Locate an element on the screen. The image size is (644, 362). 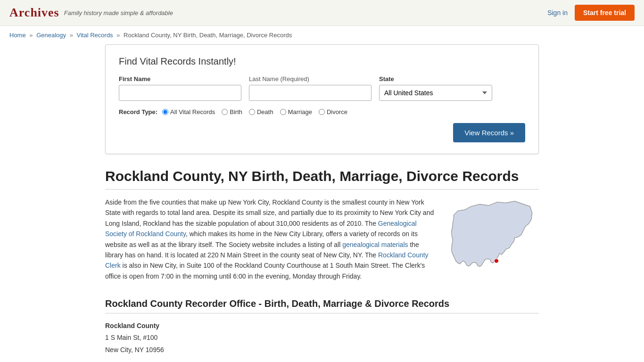
state-label: State is located at coordinates (436, 79).